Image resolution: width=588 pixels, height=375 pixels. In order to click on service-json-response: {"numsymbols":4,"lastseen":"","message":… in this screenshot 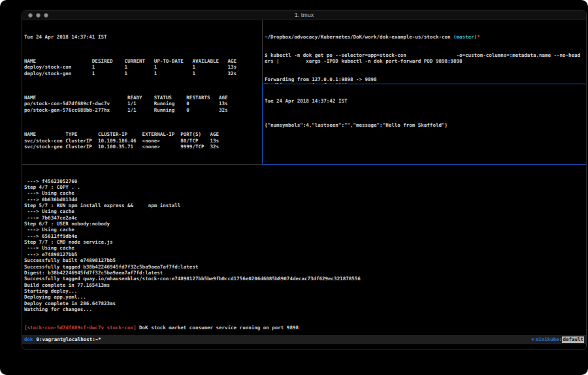, I will do `click(425, 125)`.